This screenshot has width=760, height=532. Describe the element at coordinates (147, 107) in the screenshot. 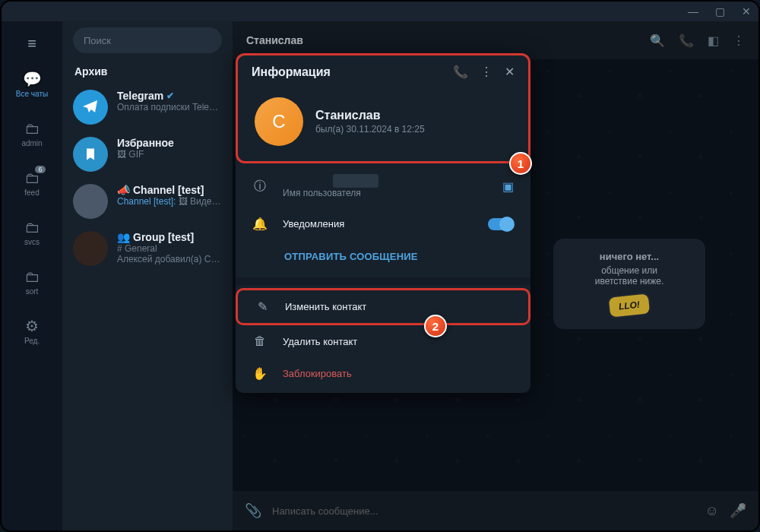

I see `chat-row-telegram: Telegram✔ Оплата подписки Telegr…` at that location.